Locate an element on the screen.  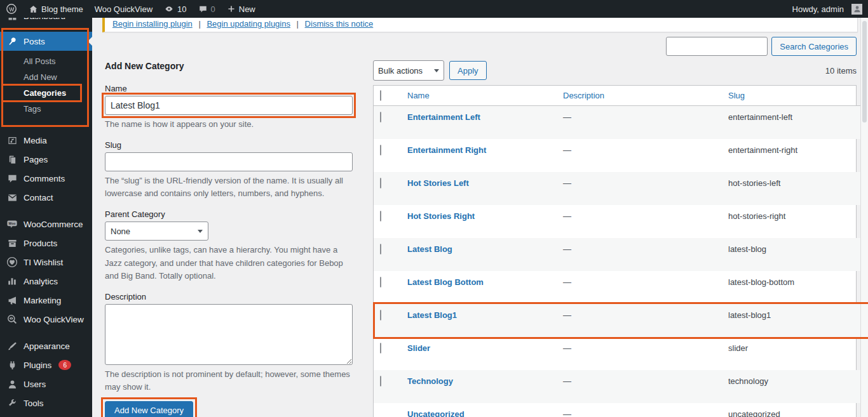
category-slug: uncategorized is located at coordinates (789, 410).